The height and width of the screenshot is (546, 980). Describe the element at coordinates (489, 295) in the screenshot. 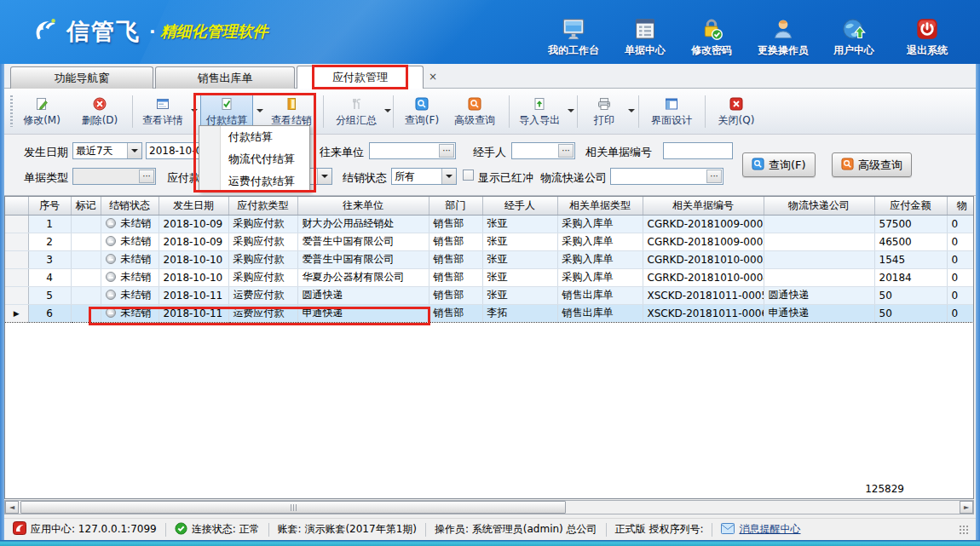

I see `table-row: 5未结销2018-10-11运费应付款圆通快递销售部张亚销售出库单XSCKD-2…` at that location.